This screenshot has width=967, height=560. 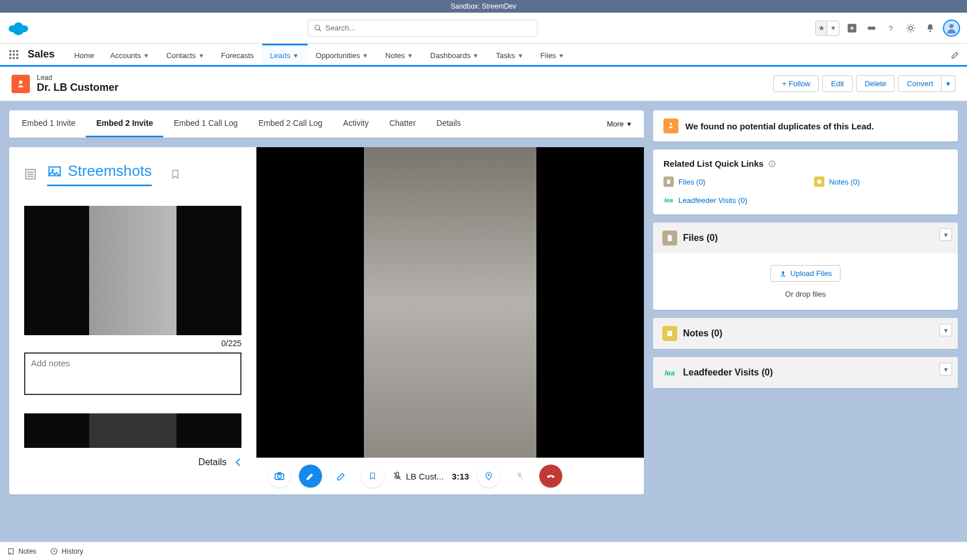 What do you see at coordinates (827, 28) in the screenshot?
I see `favorites-split-button: ▾` at bounding box center [827, 28].